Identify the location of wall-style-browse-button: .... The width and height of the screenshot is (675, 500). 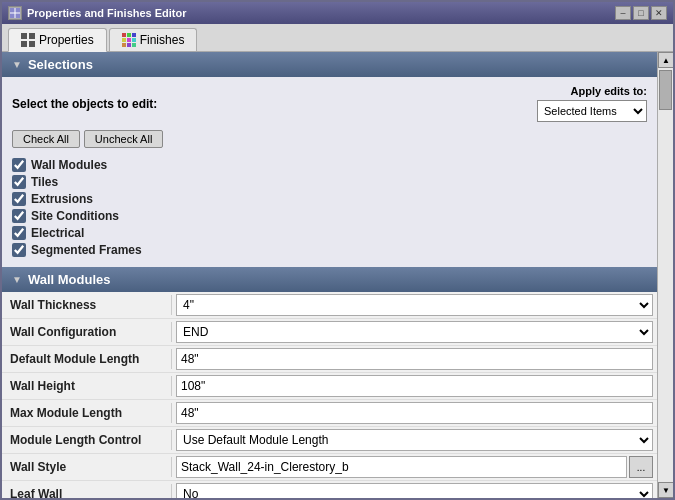
(641, 467).